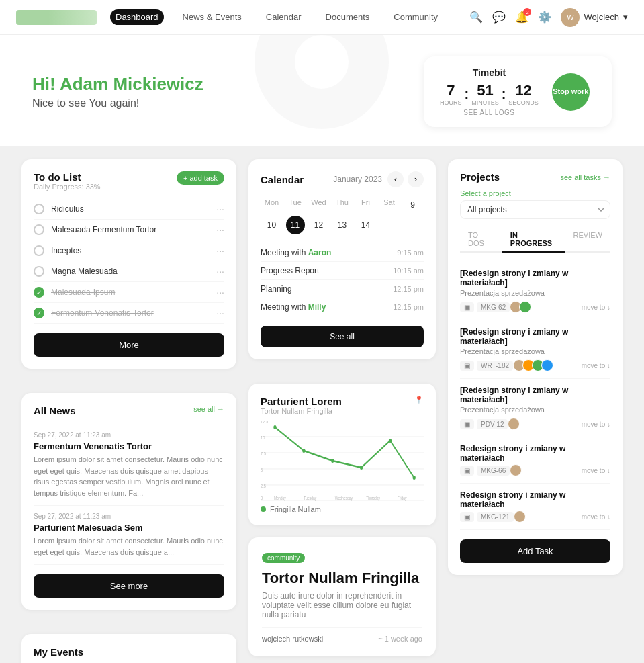 Image resolution: width=644 pixels, height=663 pixels. I want to click on proj-tag-icon: ▣, so click(467, 470).